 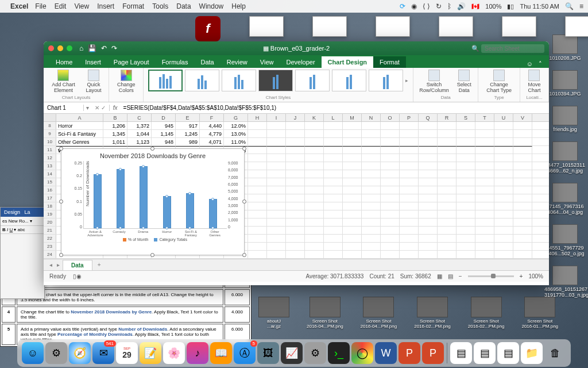 What do you see at coordinates (257, 117) in the screenshot?
I see `column-header: H` at bounding box center [257, 117].